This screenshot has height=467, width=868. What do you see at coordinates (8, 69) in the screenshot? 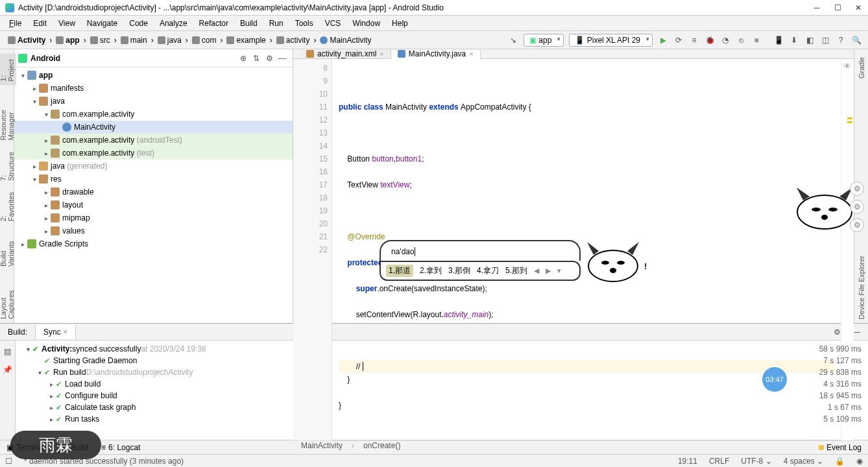
I see `tab-project: 1: Project` at bounding box center [8, 69].